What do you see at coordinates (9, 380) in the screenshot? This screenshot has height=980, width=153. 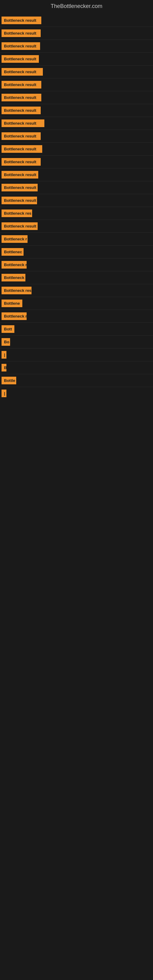 I see `bottleneck-label: Bottle` at bounding box center [9, 380].